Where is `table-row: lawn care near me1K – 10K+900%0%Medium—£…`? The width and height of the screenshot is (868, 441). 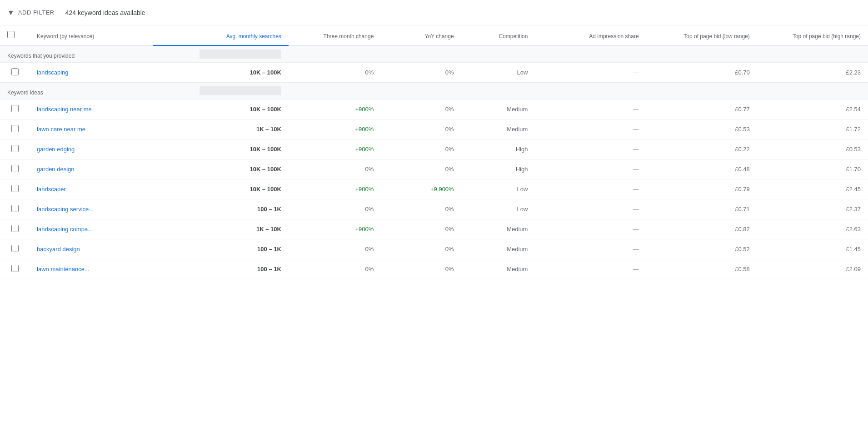
table-row: lawn care near me1K – 10K+900%0%Medium—£… is located at coordinates (434, 129).